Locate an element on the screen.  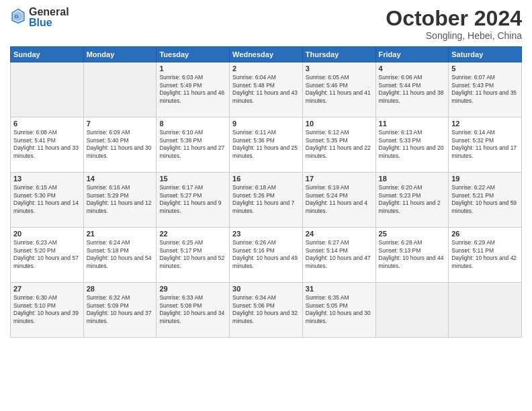
calendar-cell: 14Sunrise: 6:16 AM Sunset: 5:29 PM Dayli… is located at coordinates (120, 200).